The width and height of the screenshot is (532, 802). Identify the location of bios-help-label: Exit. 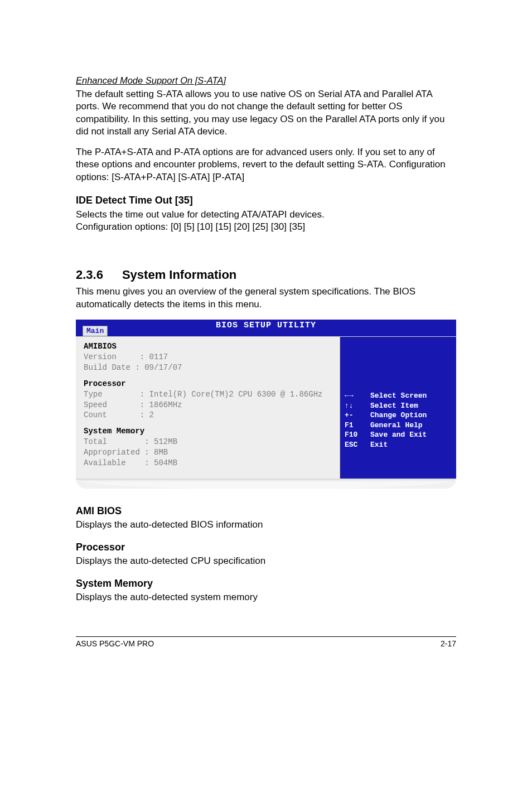
(379, 445).